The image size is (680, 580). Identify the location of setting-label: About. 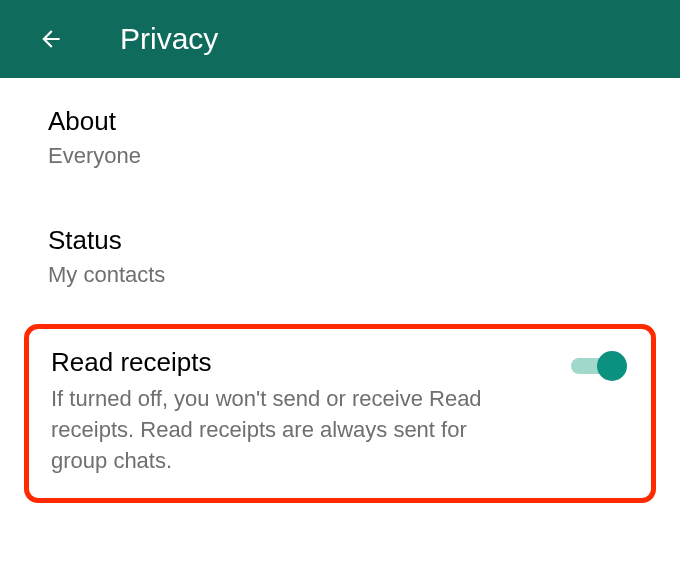
(340, 122).